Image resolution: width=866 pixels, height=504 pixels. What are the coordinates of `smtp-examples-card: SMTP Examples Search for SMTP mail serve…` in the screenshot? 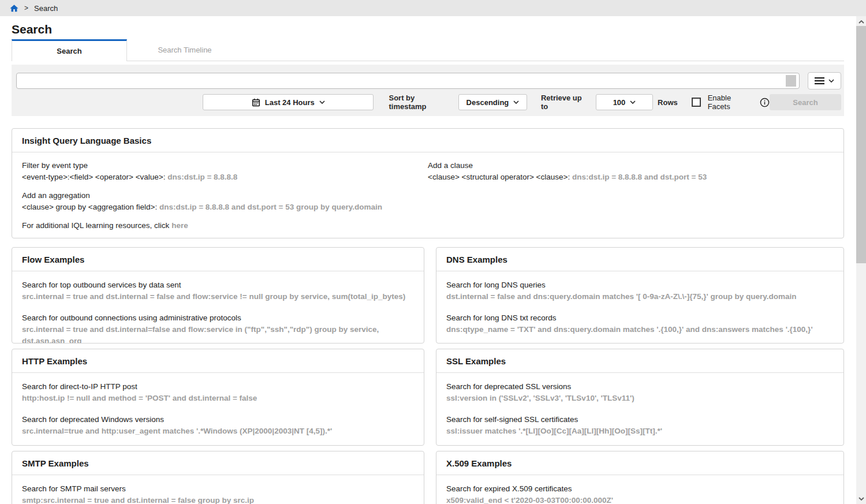 It's located at (218, 477).